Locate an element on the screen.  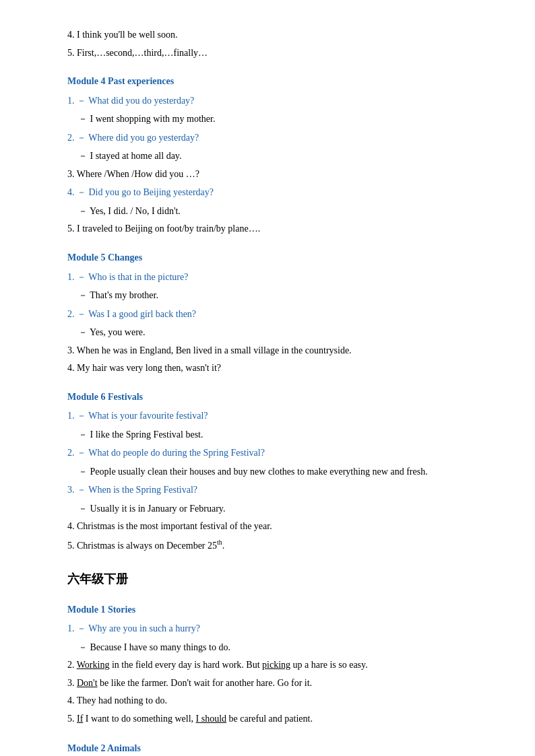
m4-item4-q: 4. － Did you go to Beijing yesterday? is located at coordinates (274, 193).